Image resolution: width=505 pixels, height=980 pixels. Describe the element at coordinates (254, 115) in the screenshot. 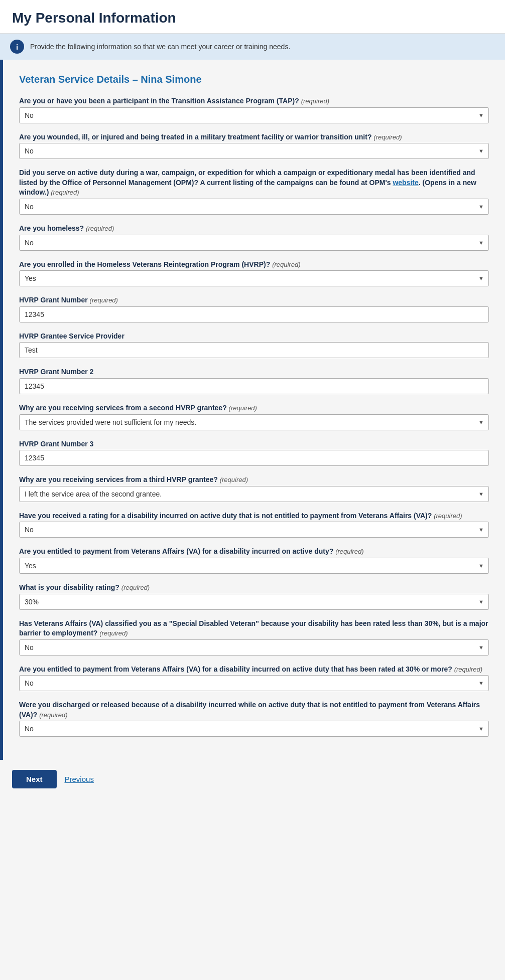

I see `tap-participant-select-wrapper: No Yes` at that location.